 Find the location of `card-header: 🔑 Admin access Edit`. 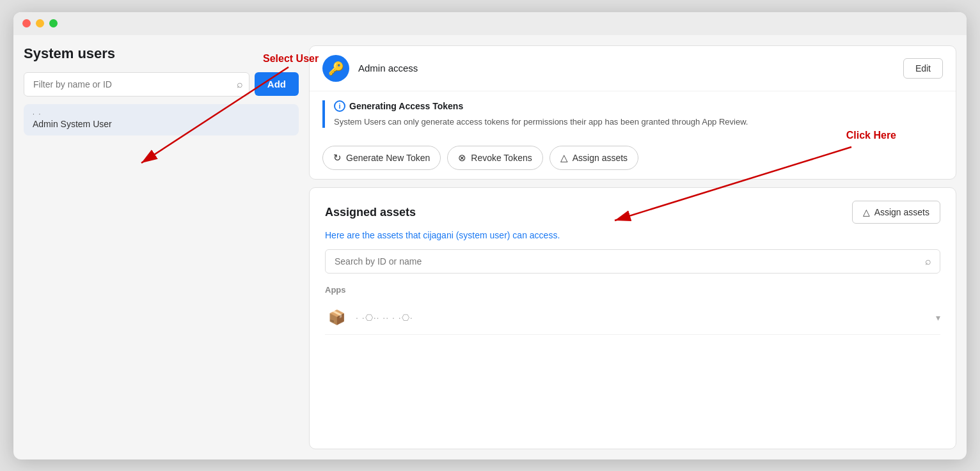

card-header: 🔑 Admin access Edit is located at coordinates (633, 69).